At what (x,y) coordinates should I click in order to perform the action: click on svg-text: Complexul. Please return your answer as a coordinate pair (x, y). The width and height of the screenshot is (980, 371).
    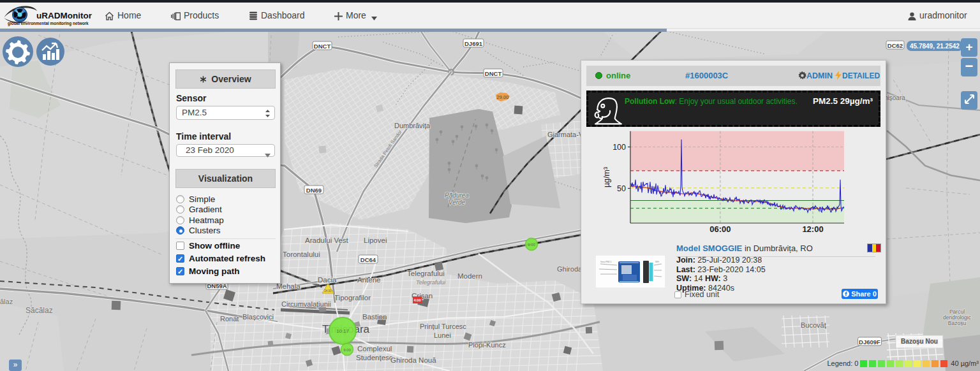
    Looking at the image, I should click on (375, 349).